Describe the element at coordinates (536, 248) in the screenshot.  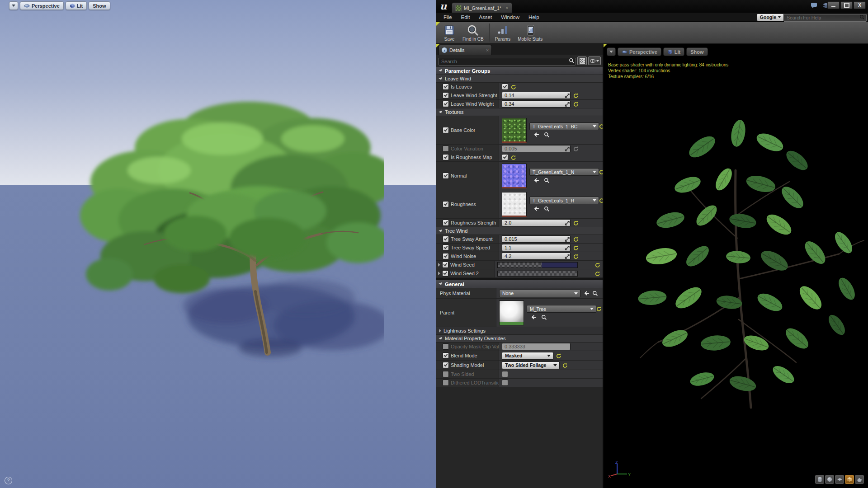
I see `value-spinbox: 1.1` at that location.